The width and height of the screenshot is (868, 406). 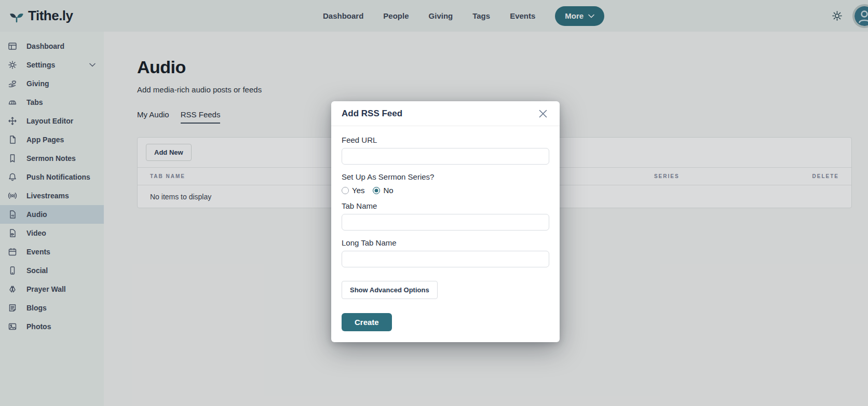 I want to click on modal-title: Add RSS Feed, so click(x=372, y=114).